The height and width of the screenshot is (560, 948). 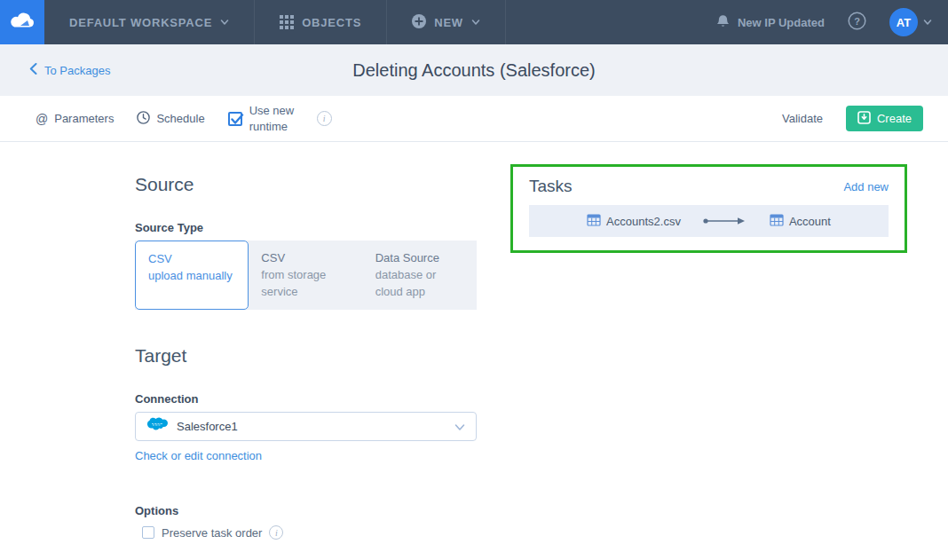 I want to click on nav-right-group: New IP Updated ? AT, so click(x=833, y=22).